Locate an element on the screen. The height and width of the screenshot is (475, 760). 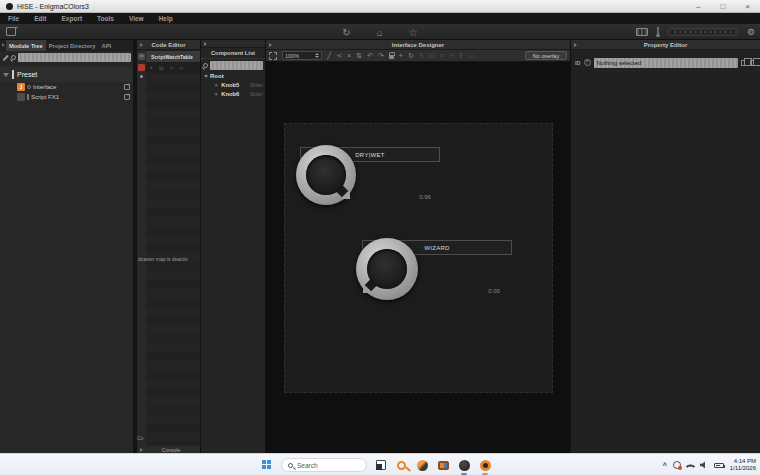
minimize-button: – is located at coordinates (698, 6).